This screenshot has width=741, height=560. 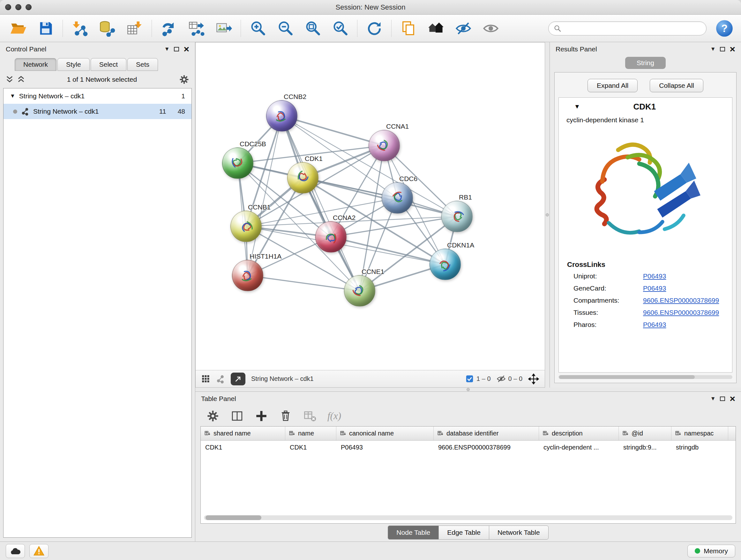 I want to click on pan-crosshair-icon, so click(x=534, y=379).